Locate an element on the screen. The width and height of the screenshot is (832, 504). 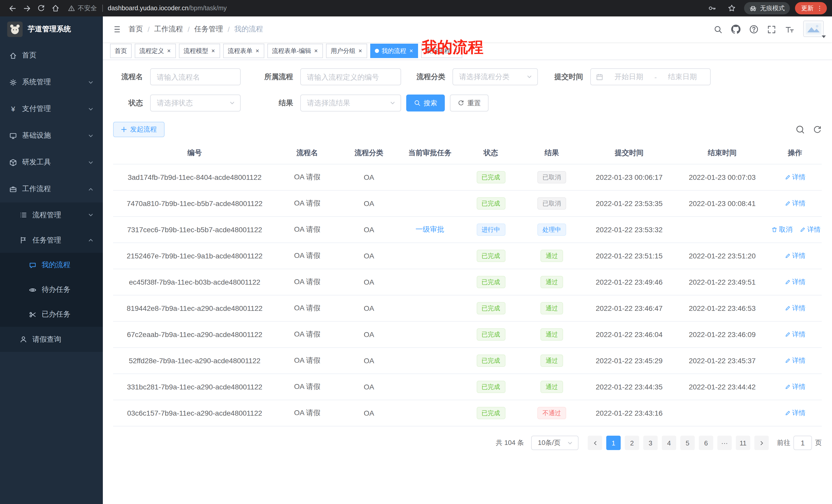
sidebar-item-payment: ¥ 支付管理 is located at coordinates (51, 109).